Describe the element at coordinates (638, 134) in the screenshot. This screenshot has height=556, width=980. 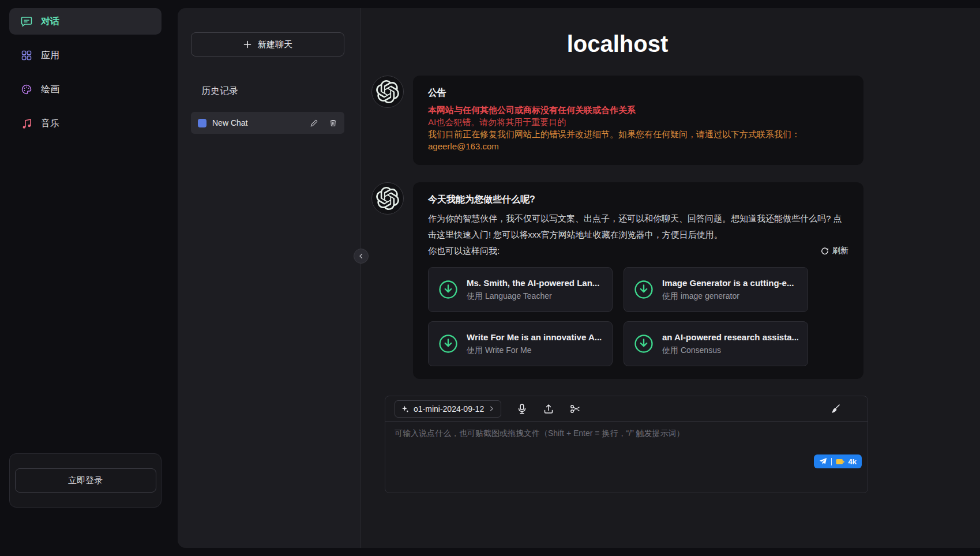
I see `announcement-line3: 我们目前正在修复我们网站上的错误并改进细节。如果您有任何疑问，请通过以下方式联系…` at that location.